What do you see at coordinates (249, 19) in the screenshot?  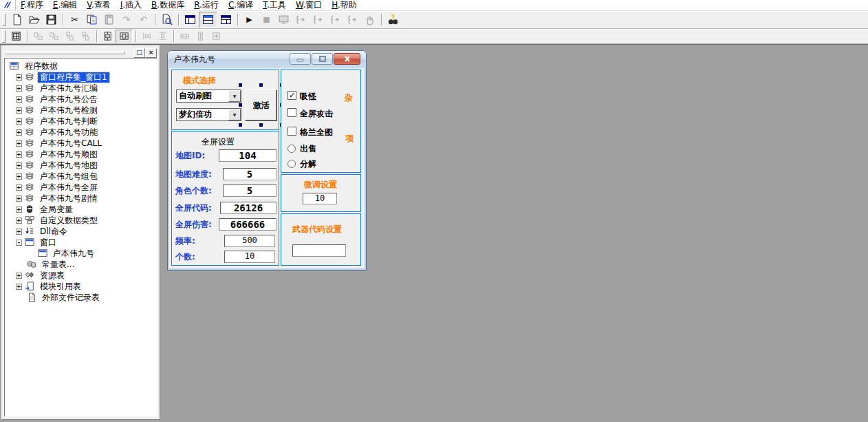 I see `run-button: ▶` at bounding box center [249, 19].